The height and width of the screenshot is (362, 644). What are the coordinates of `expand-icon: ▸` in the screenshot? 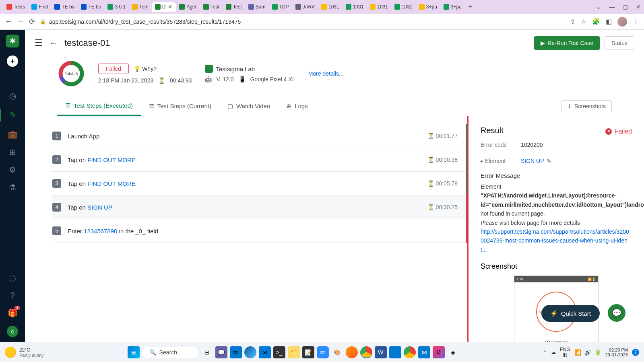 It's located at (482, 161).